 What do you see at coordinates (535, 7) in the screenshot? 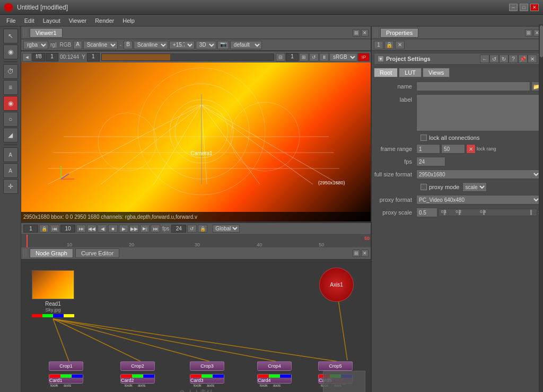
I see `close-button: ✕` at bounding box center [535, 7].